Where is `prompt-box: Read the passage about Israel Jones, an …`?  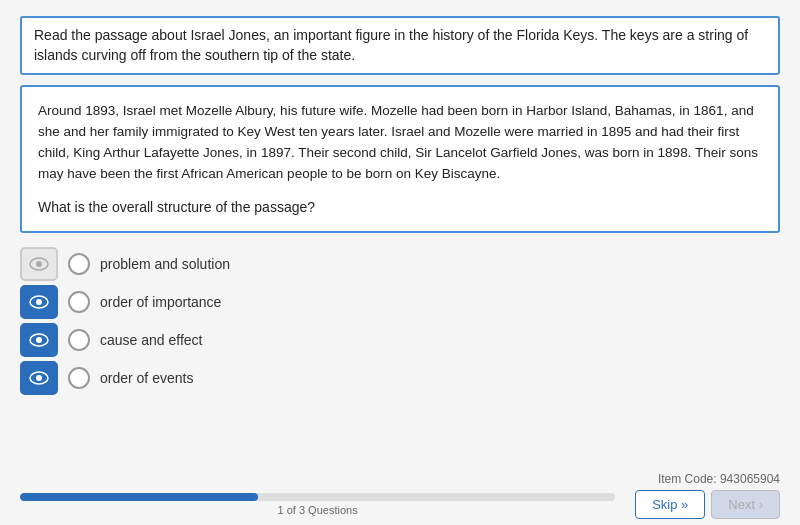
prompt-box: Read the passage about Israel Jones, an … is located at coordinates (400, 46).